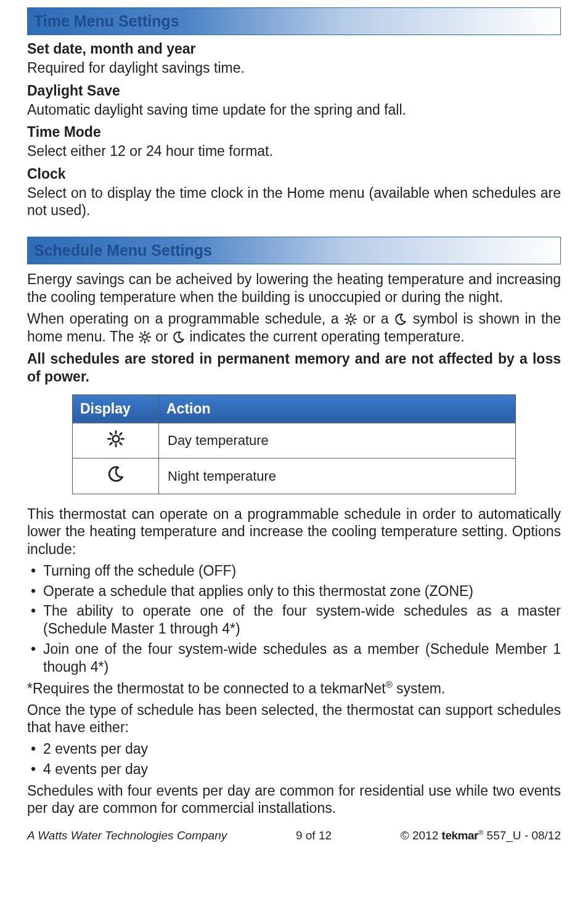  I want to click on heading-time-mode: Time Mode, so click(294, 132).